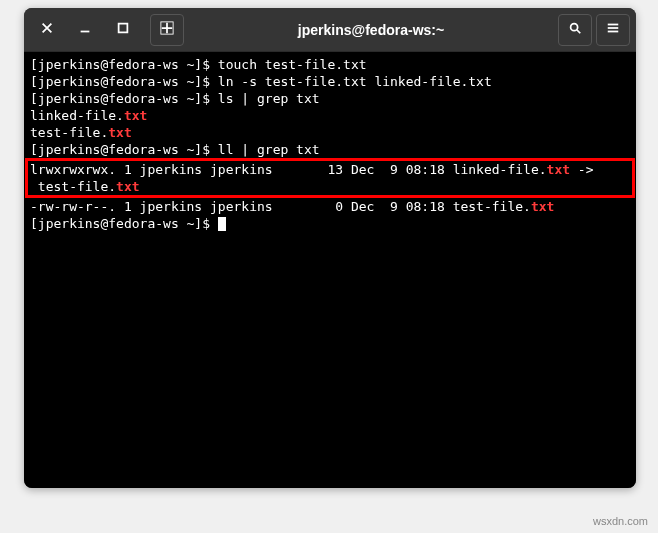 The height and width of the screenshot is (533, 658). I want to click on minimize-icon, so click(85, 30).